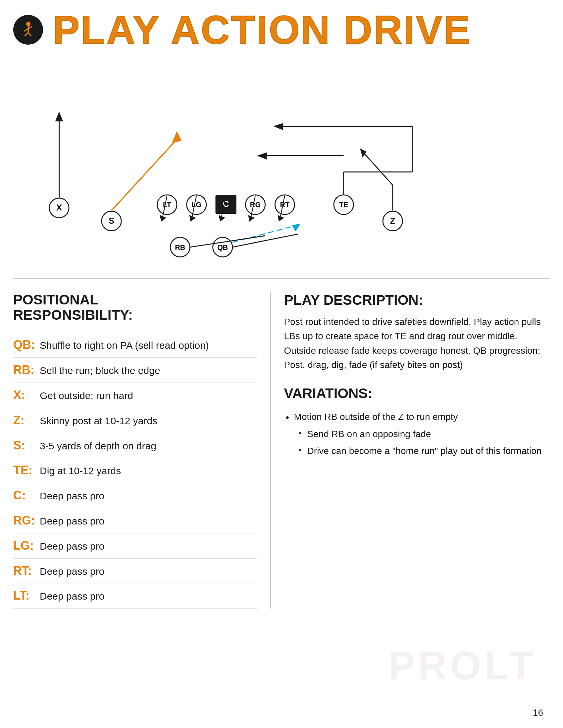 This screenshot has height=728, width=563. What do you see at coordinates (100, 371) in the screenshot?
I see `position-description: Sell the run; block the edge` at bounding box center [100, 371].